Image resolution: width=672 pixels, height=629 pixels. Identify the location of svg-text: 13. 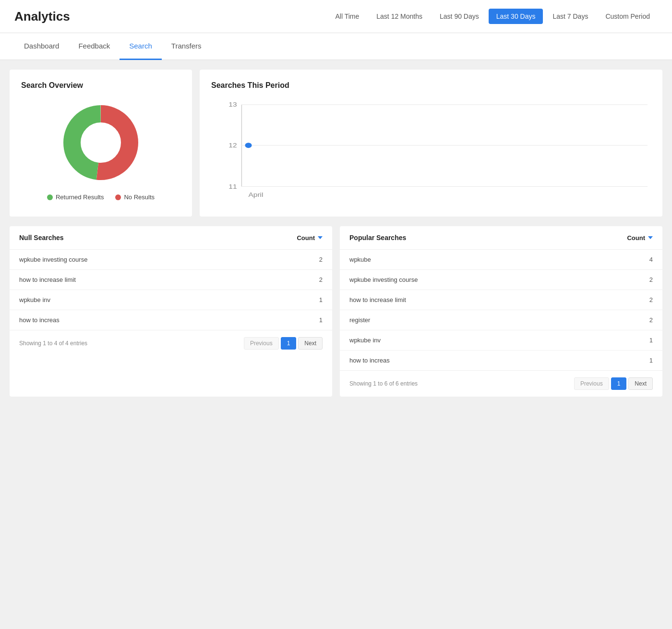
(233, 105).